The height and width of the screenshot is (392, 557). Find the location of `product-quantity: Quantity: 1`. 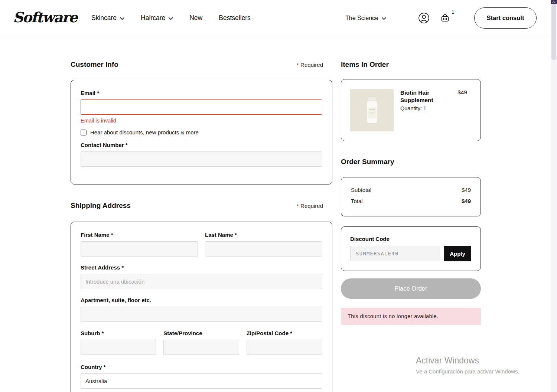

product-quantity: Quantity: 1 is located at coordinates (421, 108).